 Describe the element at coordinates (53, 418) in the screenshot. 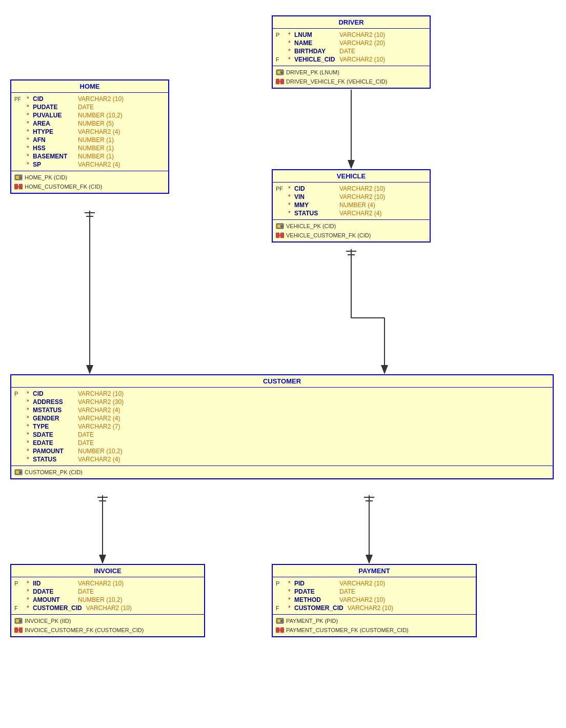

I see `col-name: GENDER` at that location.